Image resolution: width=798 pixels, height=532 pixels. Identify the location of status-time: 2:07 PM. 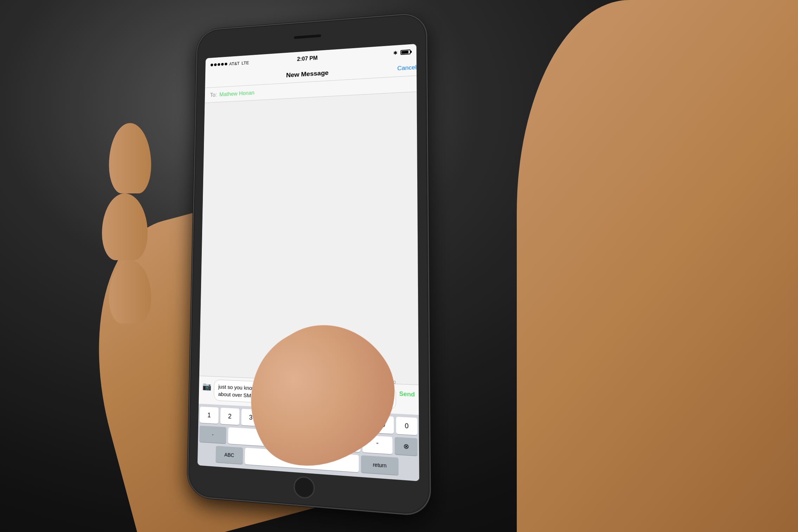
(307, 58).